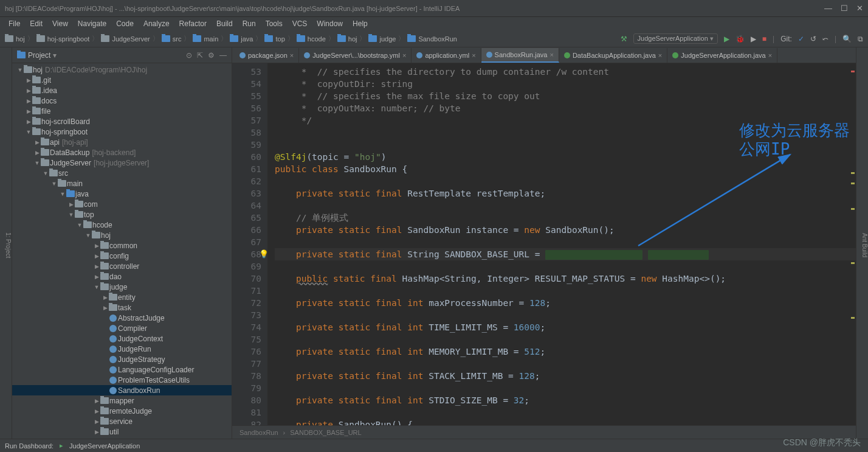 This screenshot has height=452, width=868. Describe the element at coordinates (122, 142) in the screenshot. I see `tree-item-api: ▶ api [hoj-api]` at that location.